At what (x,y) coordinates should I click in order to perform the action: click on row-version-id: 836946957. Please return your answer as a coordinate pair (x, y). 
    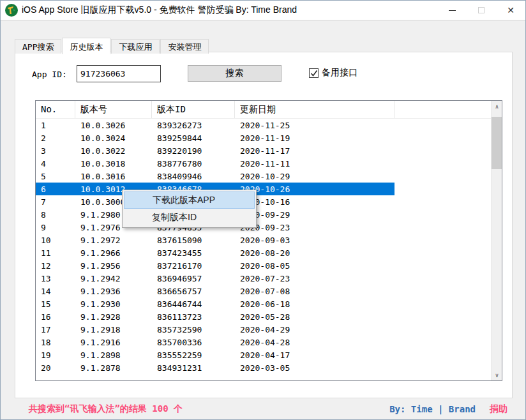
    Looking at the image, I should click on (193, 278).